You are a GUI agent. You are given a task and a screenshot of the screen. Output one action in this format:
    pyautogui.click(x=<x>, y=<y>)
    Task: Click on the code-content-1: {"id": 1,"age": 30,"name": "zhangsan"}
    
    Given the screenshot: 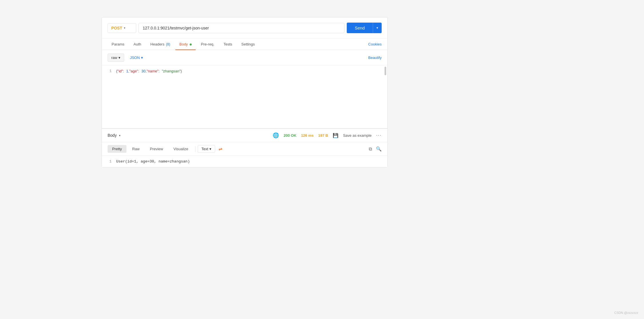 What is the action you would take?
    pyautogui.click(x=149, y=71)
    